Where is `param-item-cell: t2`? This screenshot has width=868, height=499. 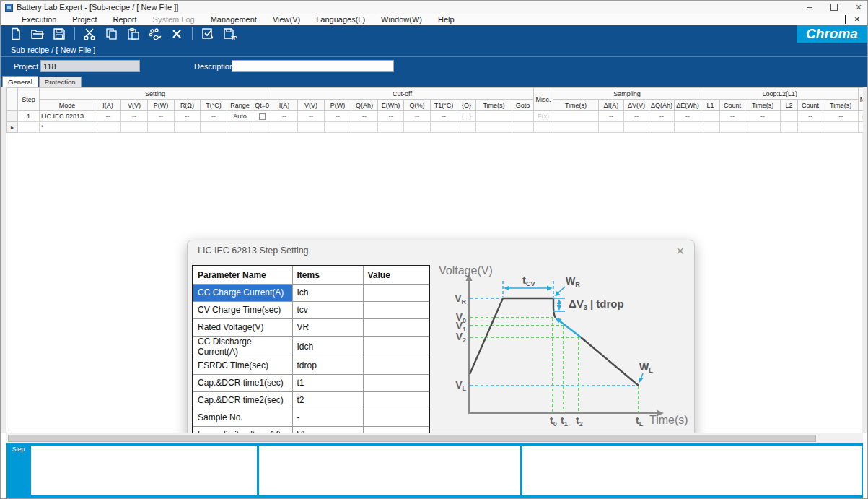 param-item-cell: t2 is located at coordinates (328, 400).